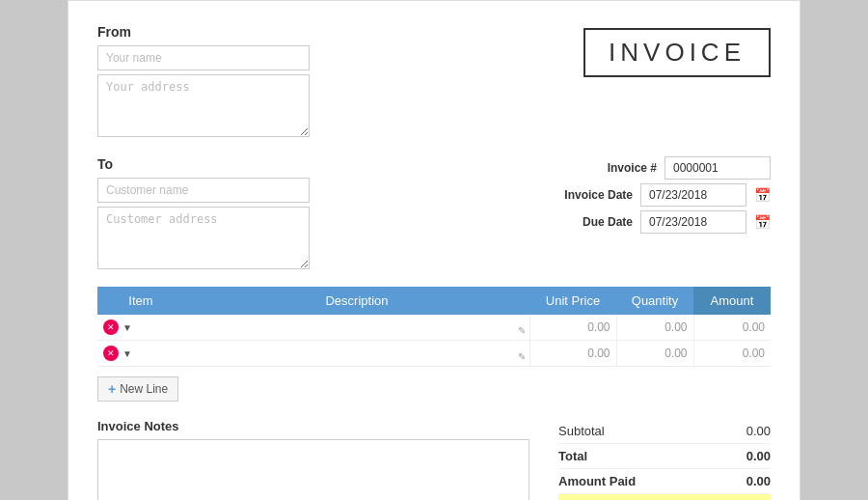 The height and width of the screenshot is (500, 868). What do you see at coordinates (322, 212) in the screenshot?
I see `to-section: To` at bounding box center [322, 212].